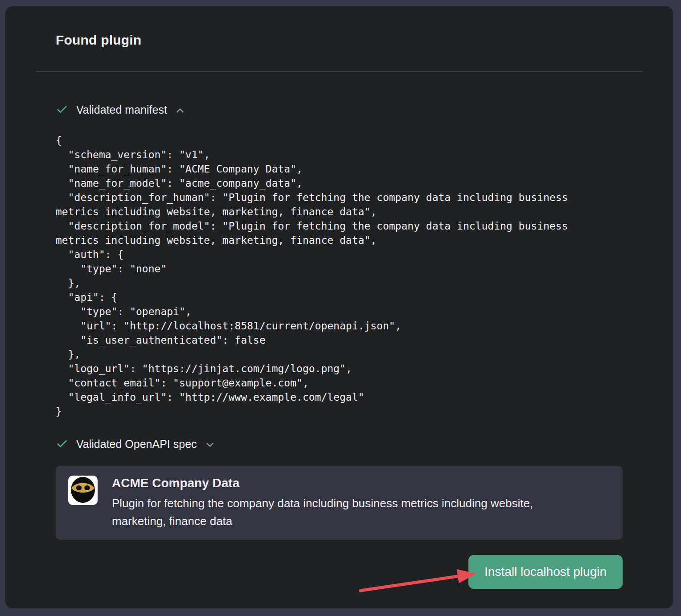 This screenshot has width=681, height=616. I want to click on plugin-logo, so click(83, 490).